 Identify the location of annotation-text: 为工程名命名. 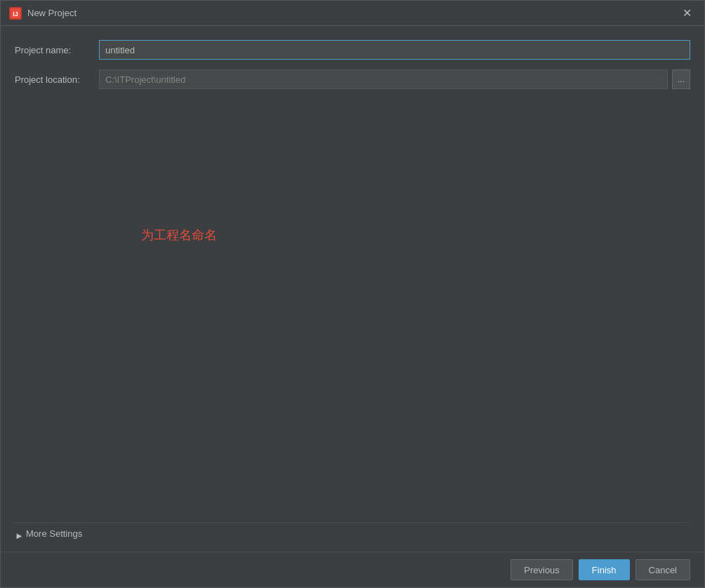
(179, 235).